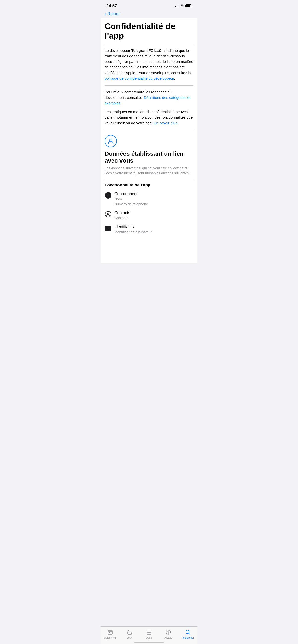 The width and height of the screenshot is (298, 644). I want to click on company-name: Telegram FZ-LLC, so click(147, 50).